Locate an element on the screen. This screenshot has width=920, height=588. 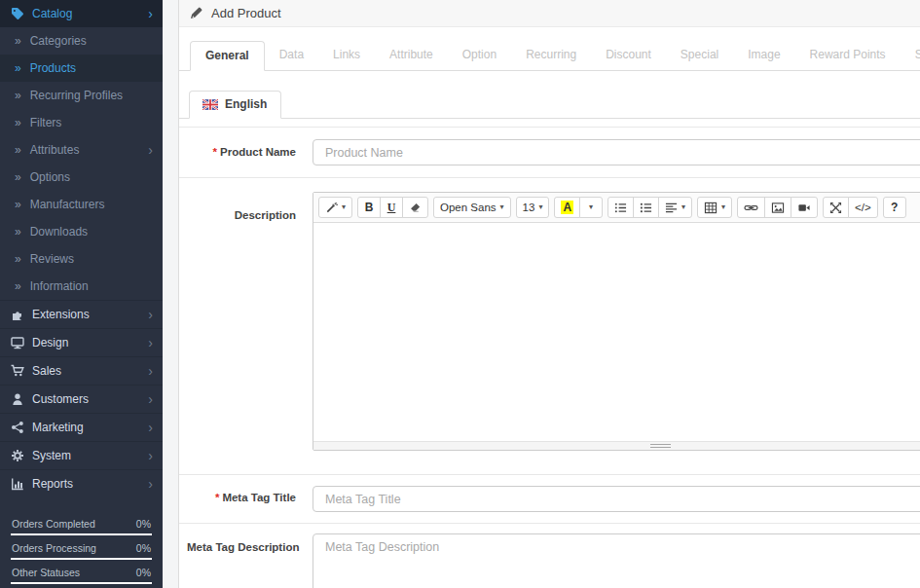
description-label: Description is located at coordinates (241, 321).